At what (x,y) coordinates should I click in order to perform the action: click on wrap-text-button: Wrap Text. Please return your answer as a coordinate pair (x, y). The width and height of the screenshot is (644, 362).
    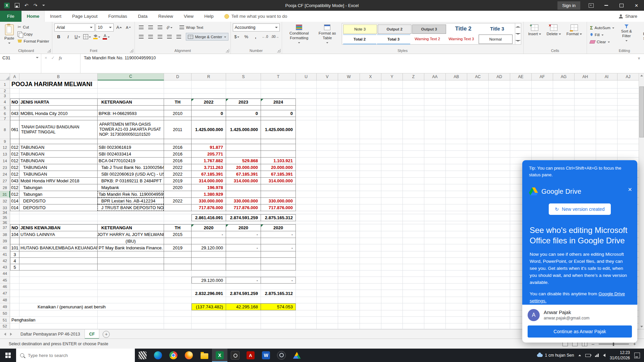
    Looking at the image, I should click on (191, 27).